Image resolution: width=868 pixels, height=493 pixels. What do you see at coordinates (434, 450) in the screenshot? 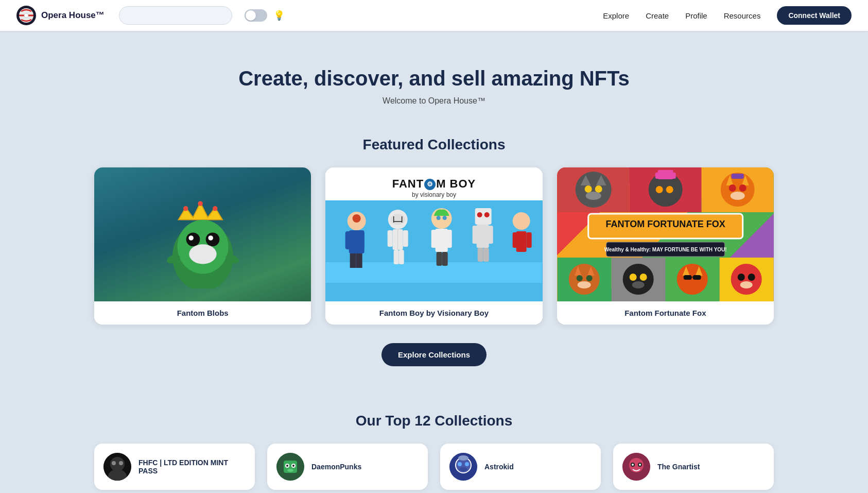
I see `top-collections-section: Our Top 12 Collections FHFC | LTD EDITIO…` at bounding box center [434, 450].